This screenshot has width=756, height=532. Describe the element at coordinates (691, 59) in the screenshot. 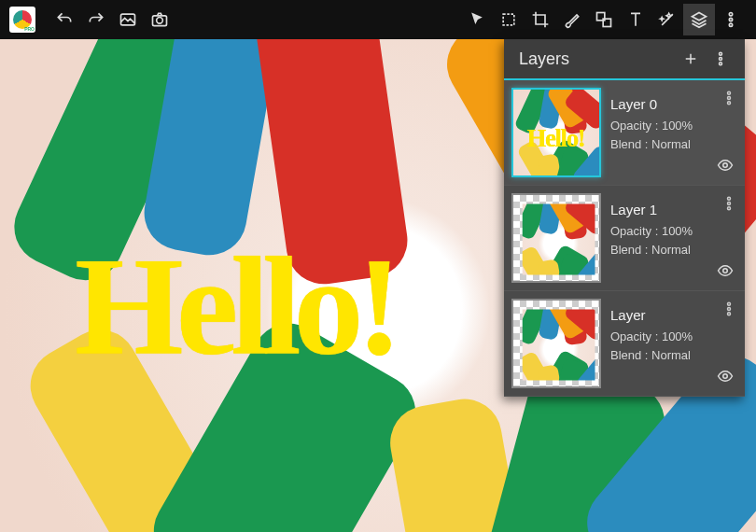

I see `add-layer-button` at that location.